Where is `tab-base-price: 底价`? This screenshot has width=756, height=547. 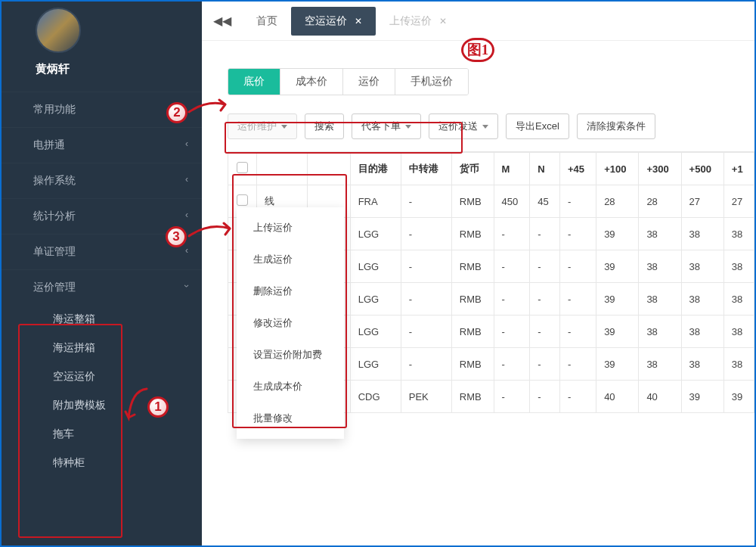
tab-base-price: 底价 is located at coordinates (254, 82).